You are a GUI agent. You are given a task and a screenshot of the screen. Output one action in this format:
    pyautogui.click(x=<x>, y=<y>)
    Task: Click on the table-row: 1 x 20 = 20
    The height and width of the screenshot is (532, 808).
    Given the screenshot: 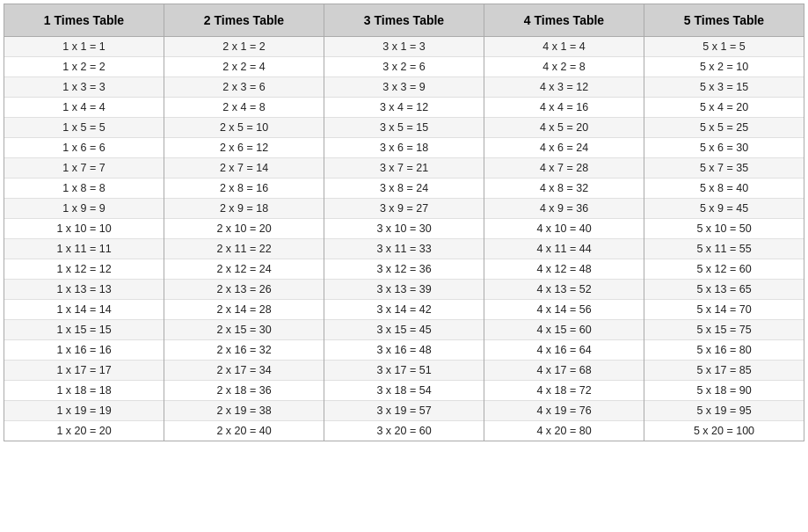 What is the action you would take?
    pyautogui.click(x=84, y=431)
    